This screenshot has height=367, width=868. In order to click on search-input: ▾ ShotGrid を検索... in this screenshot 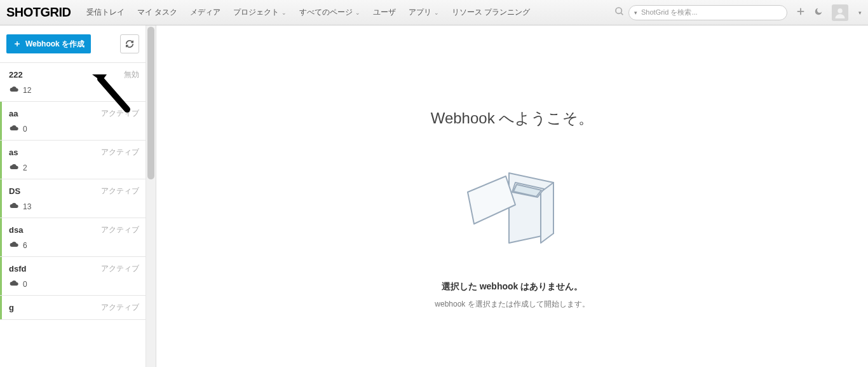, I will do `click(708, 13)`.